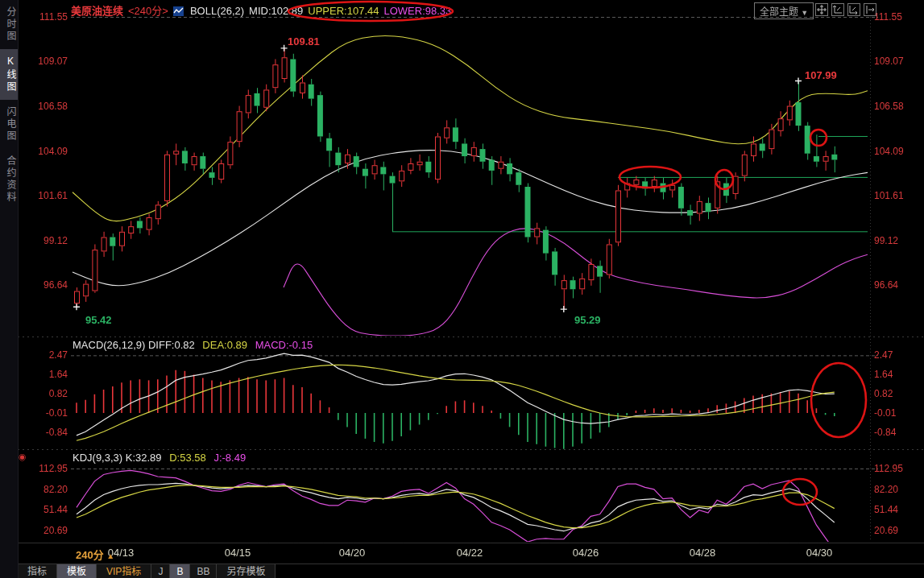 The width and height of the screenshot is (924, 578). I want to click on theme-selector: 全部主题 ▼, so click(784, 11).